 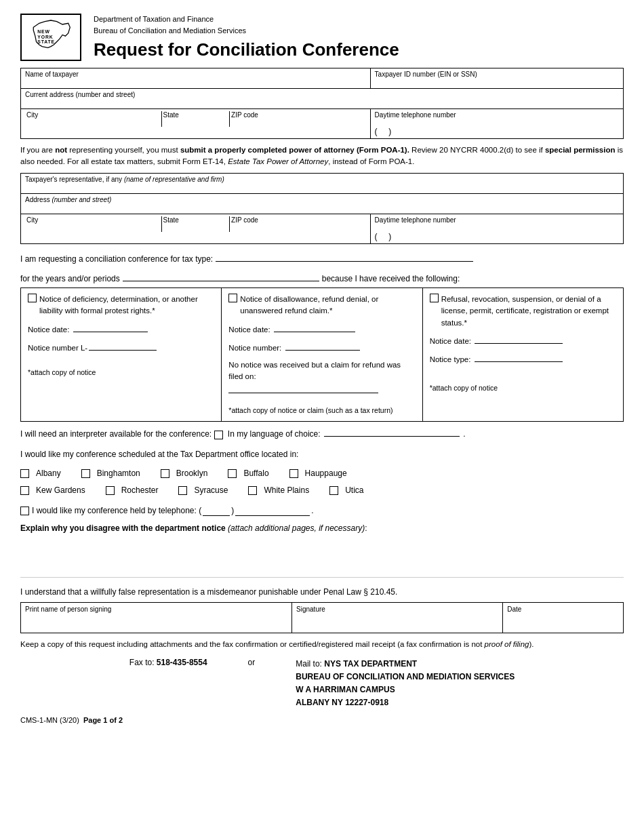 What do you see at coordinates (119, 474) in the screenshot?
I see `loc-binghamton: Binghamton` at bounding box center [119, 474].